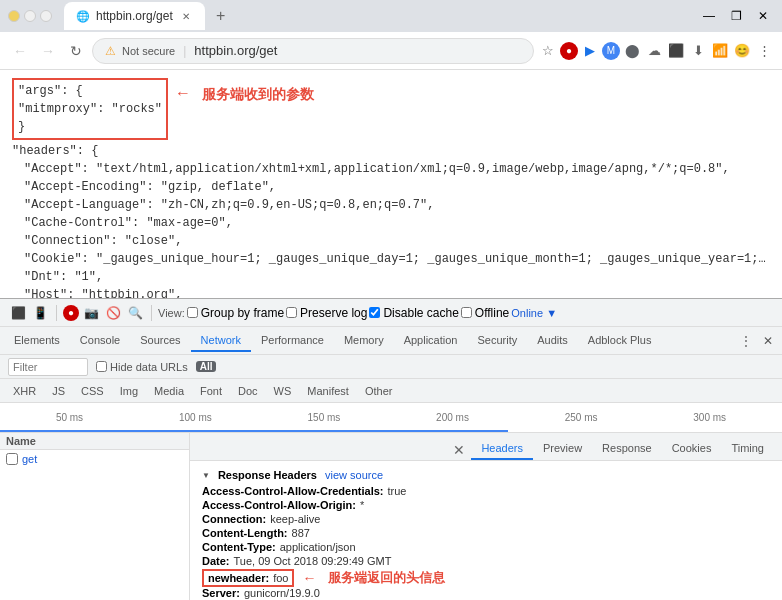 Image resolution: width=782 pixels, height=600 pixels. I want to click on win-maximize-icon: ❐, so click(736, 16).